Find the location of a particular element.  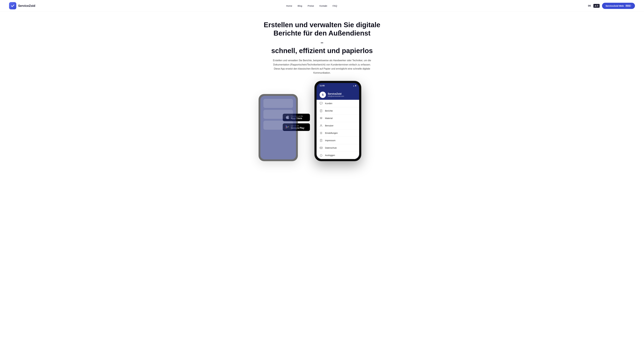

app-email: info@servicezoid.com is located at coordinates (336, 96).